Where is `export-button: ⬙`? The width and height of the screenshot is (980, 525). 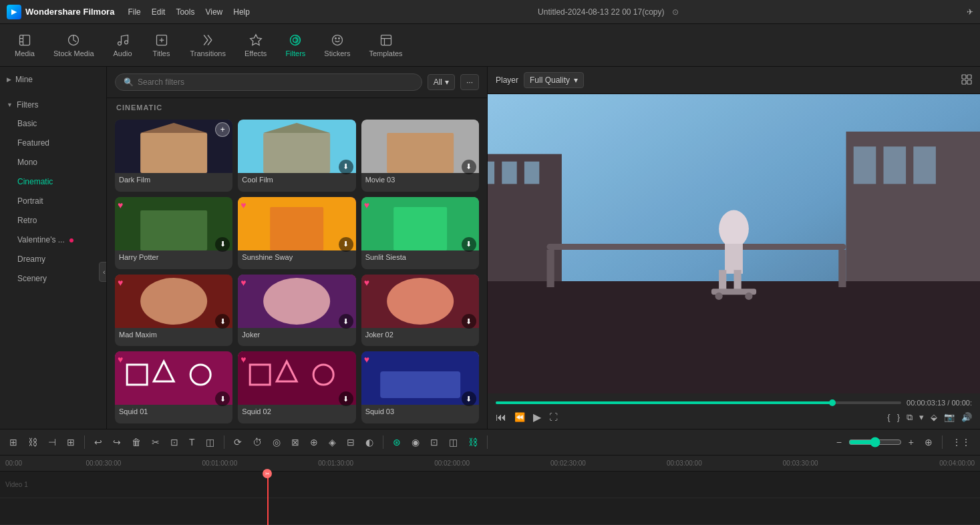 export-button: ⬙ is located at coordinates (934, 417).